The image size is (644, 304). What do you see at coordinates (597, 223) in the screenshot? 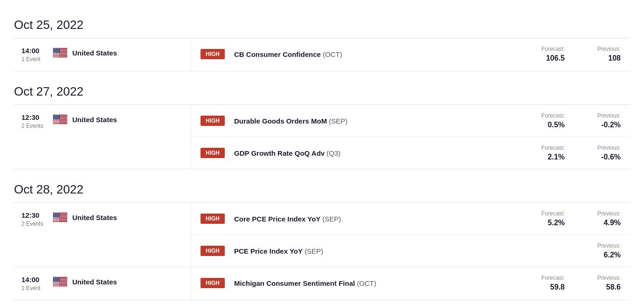
I see `previous-value: 4.9%` at bounding box center [597, 223].